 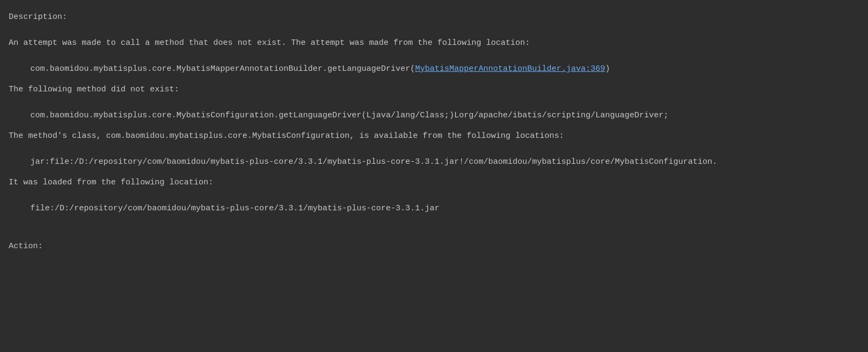 I want to click on paragraph1-text: An attempt was made to call a method tha…, so click(x=269, y=43).